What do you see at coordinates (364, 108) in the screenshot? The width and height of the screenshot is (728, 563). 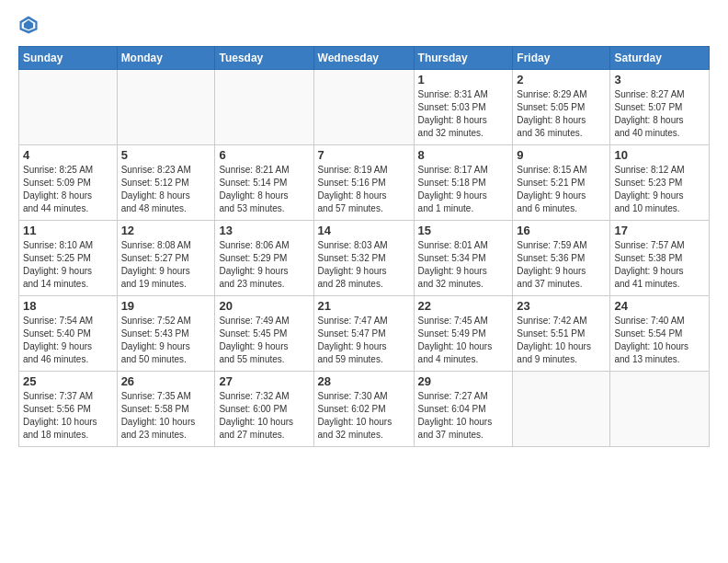 I see `week-row-0: 1Sunrise: 8:31 AM Sunset: 5:03 PM Daylig…` at bounding box center [364, 108].